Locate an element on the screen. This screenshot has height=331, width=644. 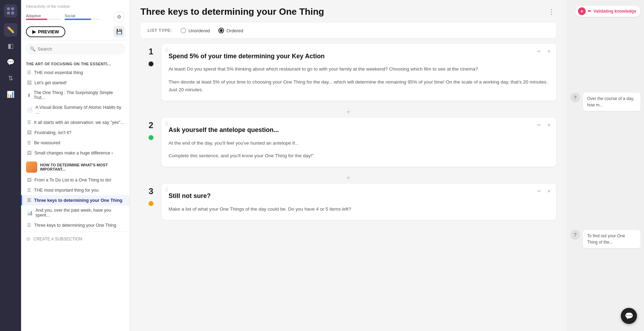
badge-pencil-icon: ✏ is located at coordinates (590, 11).